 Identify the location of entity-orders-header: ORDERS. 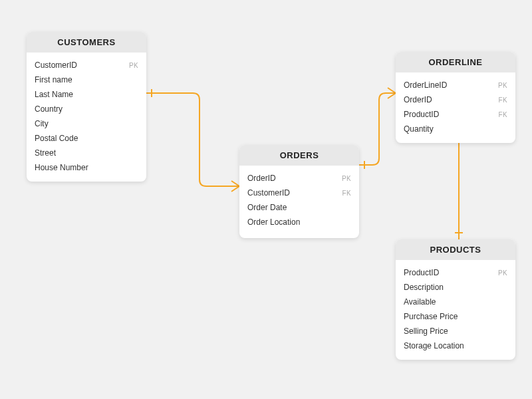
(299, 156).